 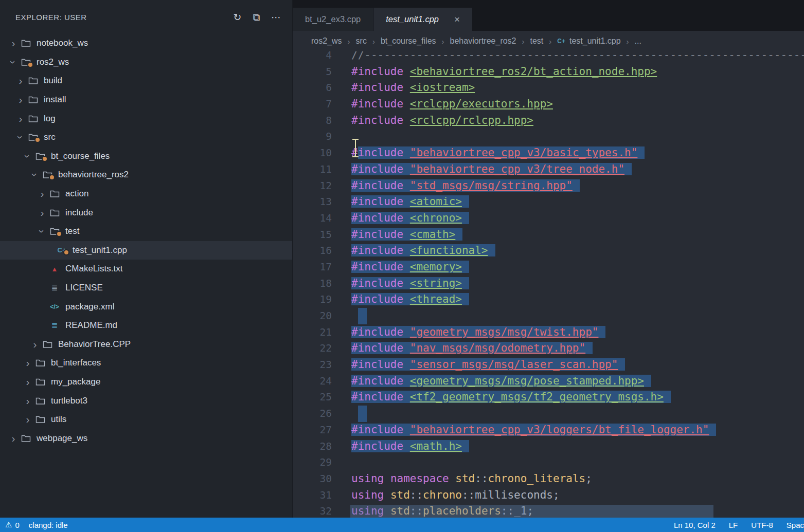 I want to click on tree-item-notebook_ws: ›notebook_ws, so click(x=146, y=43).